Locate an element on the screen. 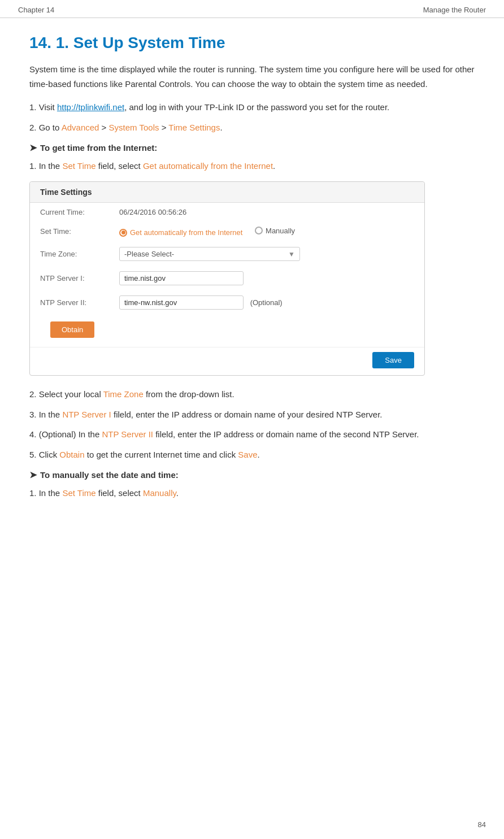  section-label: Manage the Router is located at coordinates (454, 10).